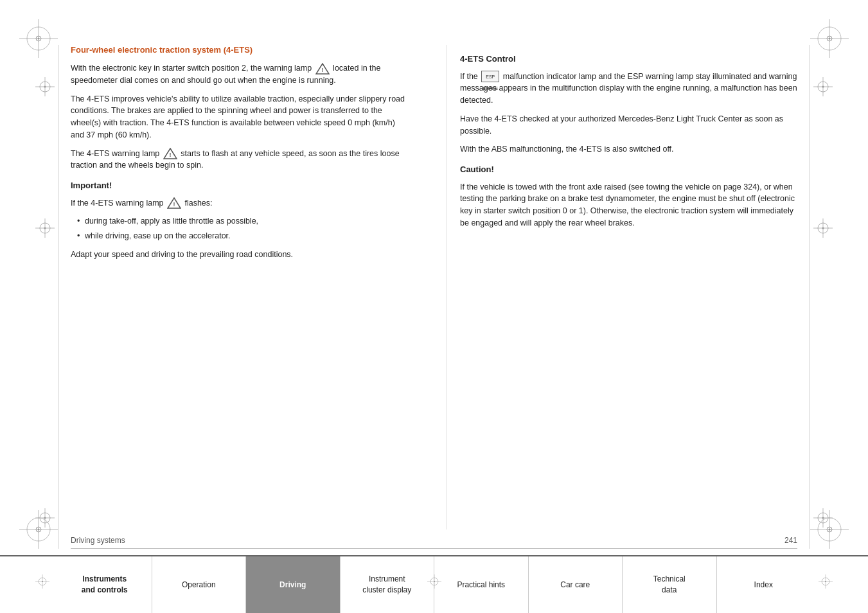  What do you see at coordinates (239, 75) in the screenshot?
I see `para-1: With the electronic key in starter switc…` at bounding box center [239, 75].